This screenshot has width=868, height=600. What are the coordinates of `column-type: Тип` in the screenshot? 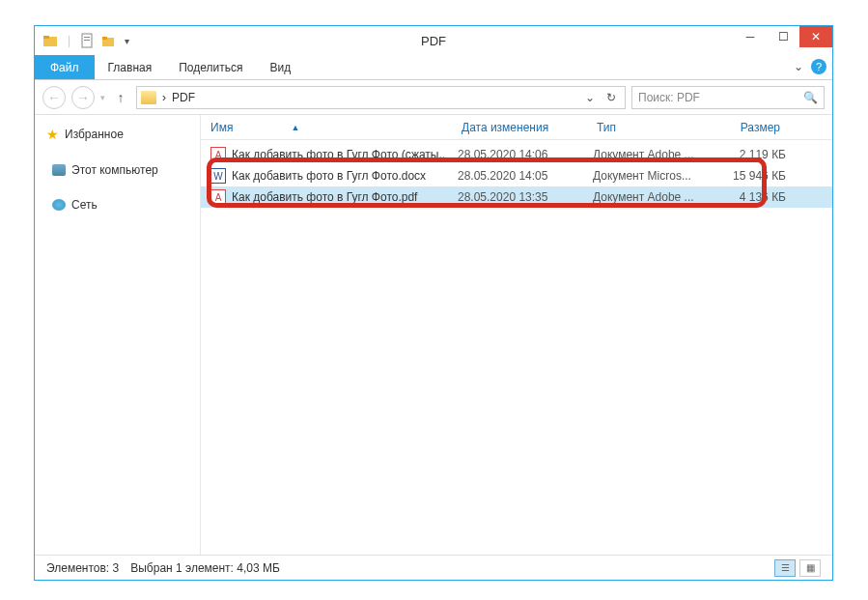 It's located at (645, 128).